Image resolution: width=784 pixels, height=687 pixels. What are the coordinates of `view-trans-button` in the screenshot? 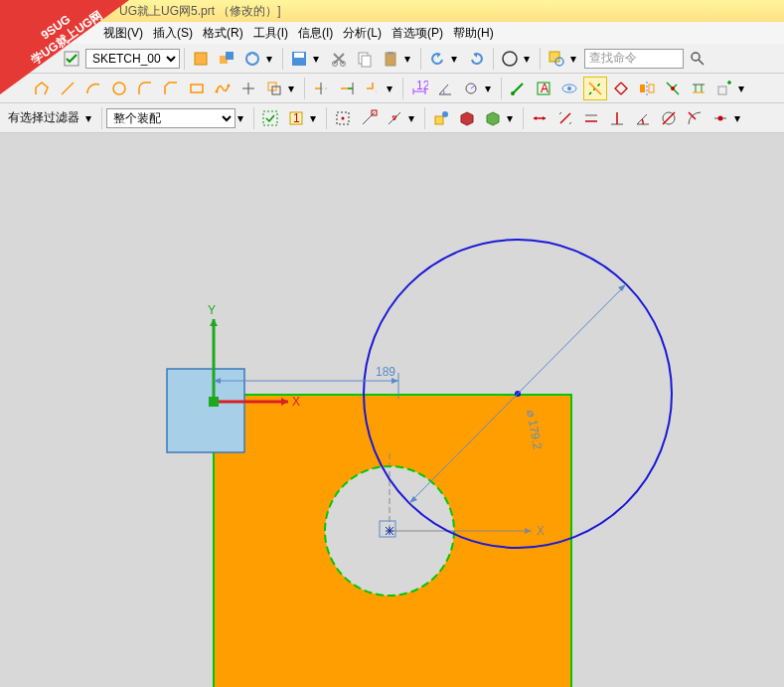 It's located at (493, 118).